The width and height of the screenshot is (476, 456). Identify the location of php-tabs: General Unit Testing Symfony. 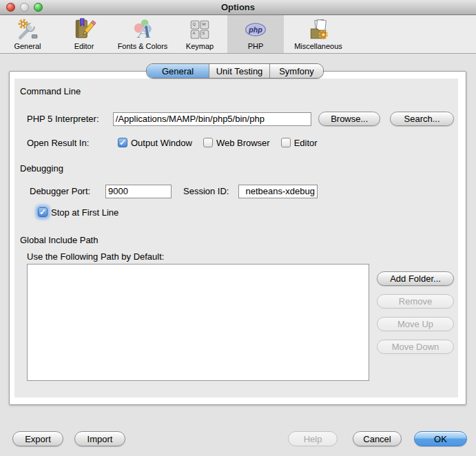
(235, 71).